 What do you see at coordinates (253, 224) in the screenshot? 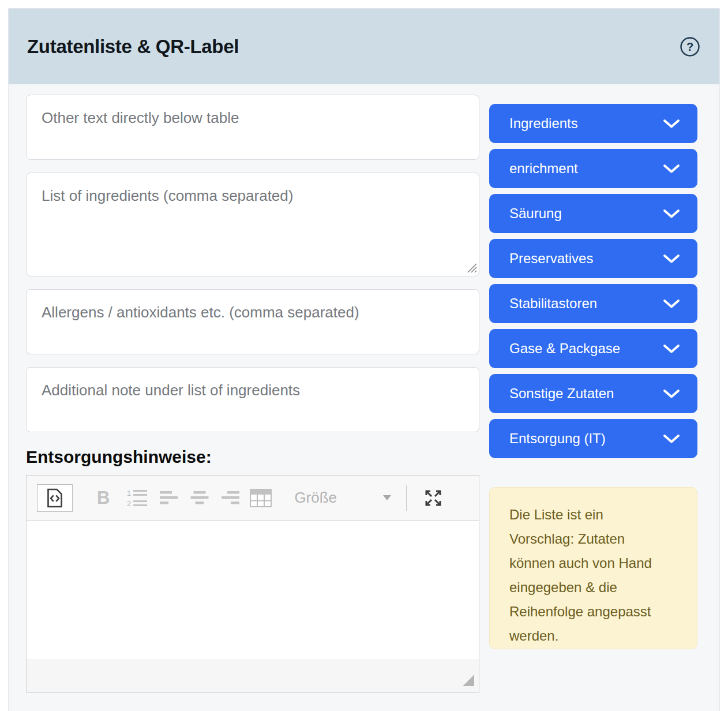
I see `ingredients-list-wrap` at bounding box center [253, 224].